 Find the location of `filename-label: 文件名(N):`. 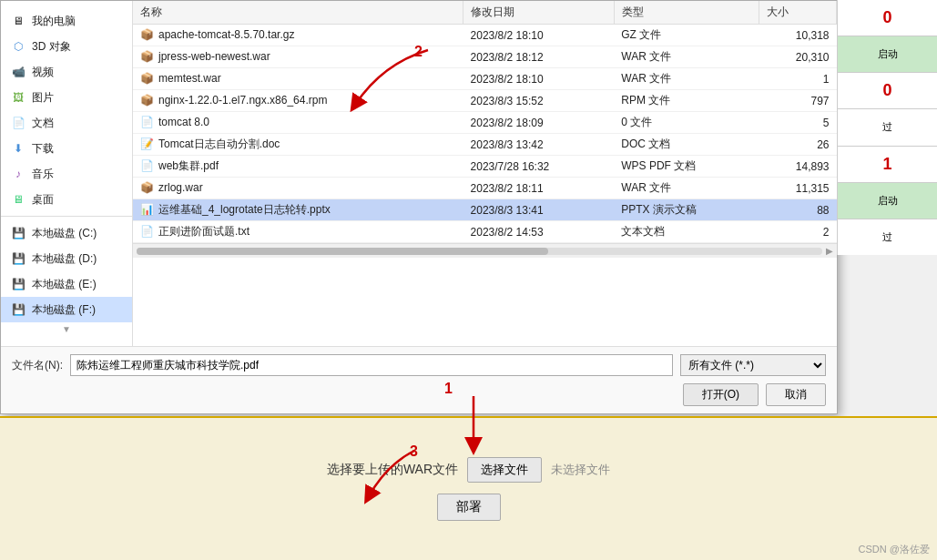

filename-label: 文件名(N): is located at coordinates (37, 366).